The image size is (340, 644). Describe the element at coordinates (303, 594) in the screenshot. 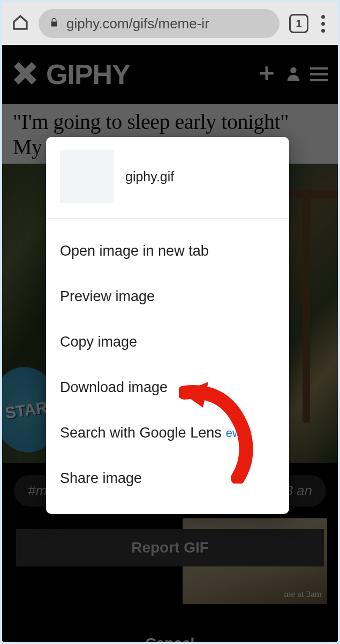

I see `thumb-caption: me at 3am` at that location.